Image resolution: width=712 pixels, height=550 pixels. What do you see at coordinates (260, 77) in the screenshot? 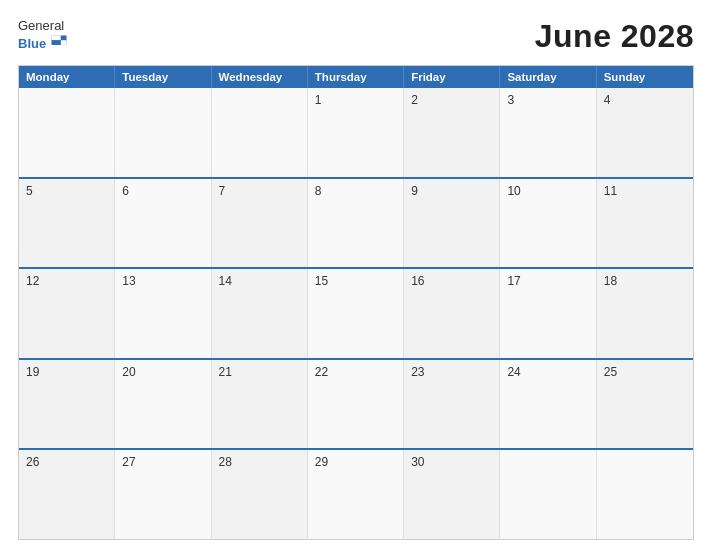
I see `col-header-wednesday: Wednesday` at bounding box center [260, 77].